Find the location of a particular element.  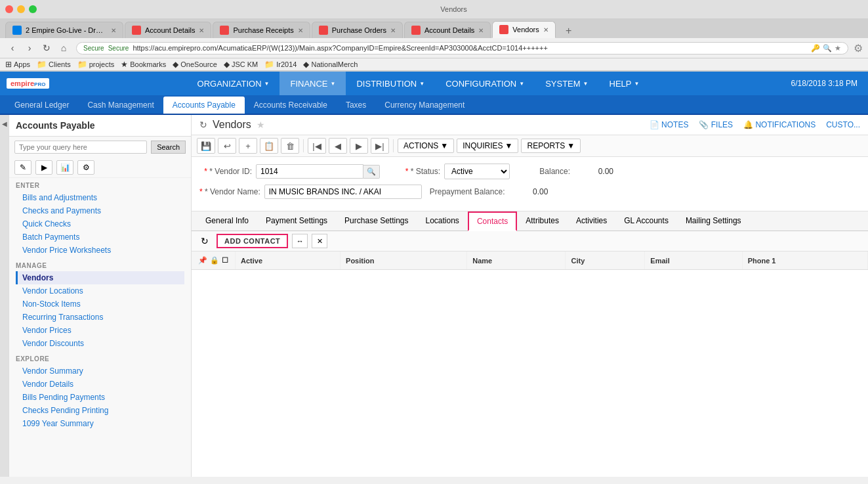

page-refresh-icon: ↻ is located at coordinates (203, 125).